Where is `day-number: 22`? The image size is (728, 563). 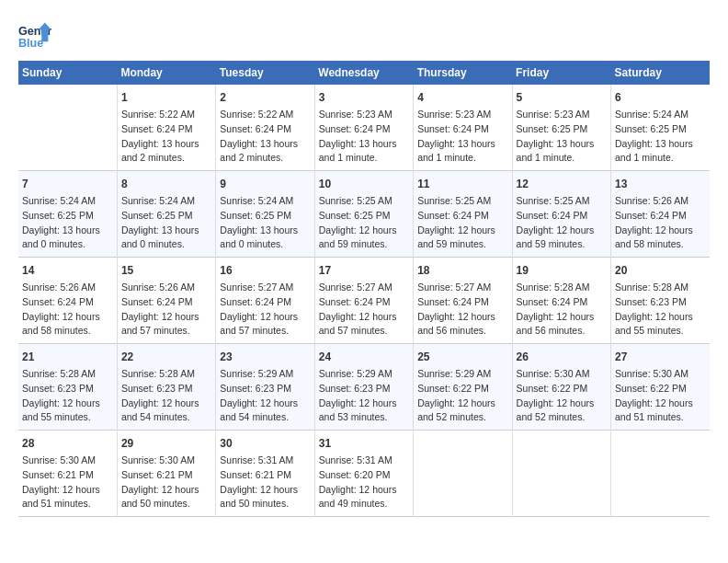
day-number: 22 is located at coordinates (166, 357).